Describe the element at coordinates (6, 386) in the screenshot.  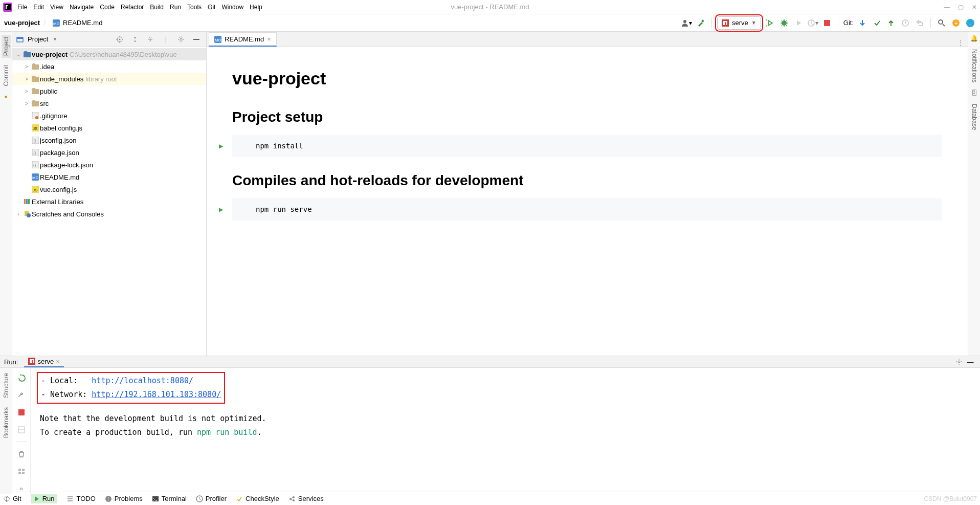
I see `left-tab-structure: Structure` at that location.